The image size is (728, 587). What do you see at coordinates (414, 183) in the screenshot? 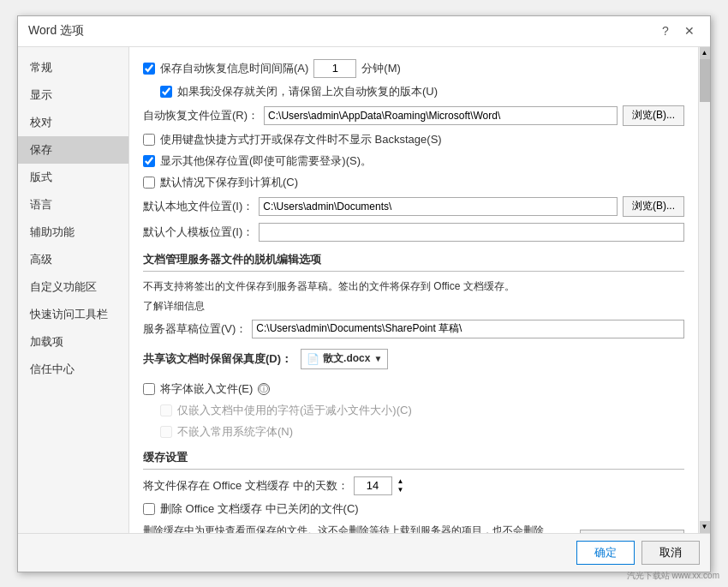
I see `default-local-row: 默认情况下保存到计算机(C)` at bounding box center [414, 183].